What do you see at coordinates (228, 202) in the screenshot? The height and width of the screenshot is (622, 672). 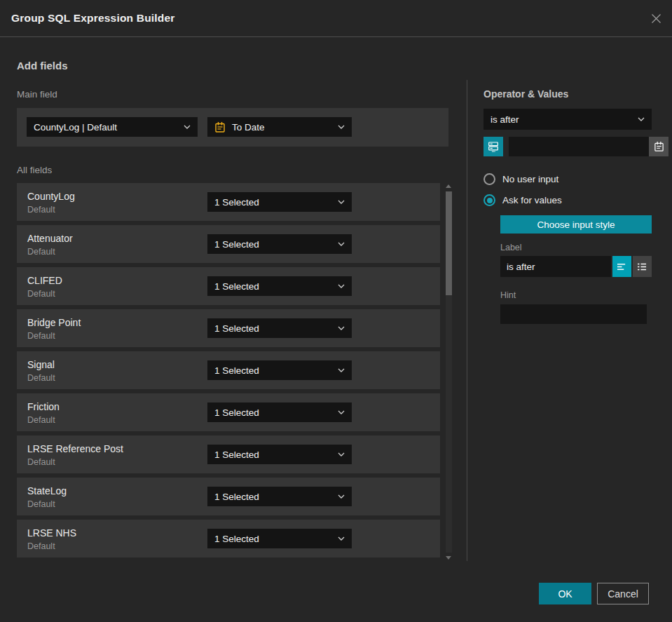 I see `field-row: CountyLog Default 1 Selected` at bounding box center [228, 202].